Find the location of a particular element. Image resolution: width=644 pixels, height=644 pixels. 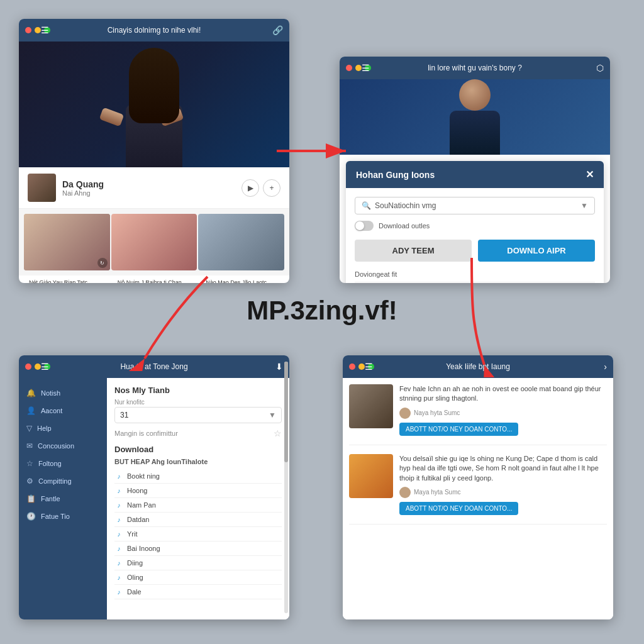

sidebar-item-concousion: ✉ Concousion is located at coordinates (63, 446).